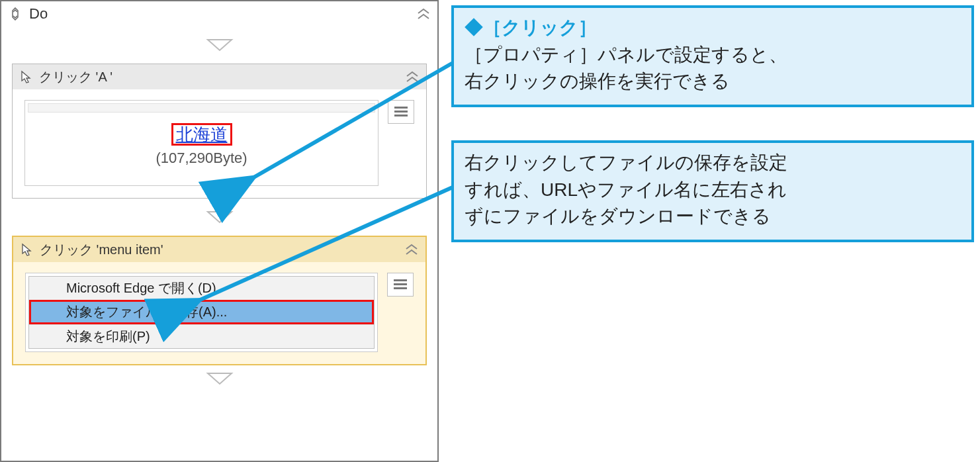 The width and height of the screenshot is (980, 462). What do you see at coordinates (201, 312) in the screenshot?
I see `selector-preview-menu: Microsoft Edge で開く(D) 対象をファイルに保存(A)... 対…` at bounding box center [201, 312].